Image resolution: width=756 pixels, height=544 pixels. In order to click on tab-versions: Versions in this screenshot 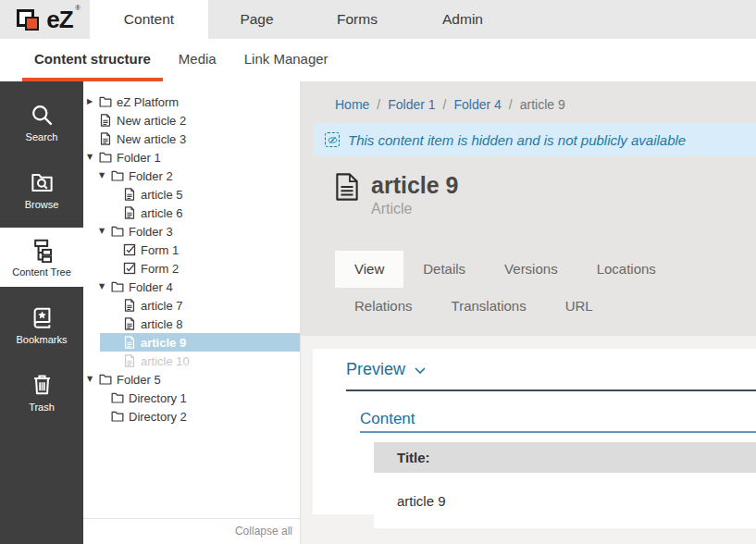, I will do `click(531, 269)`.